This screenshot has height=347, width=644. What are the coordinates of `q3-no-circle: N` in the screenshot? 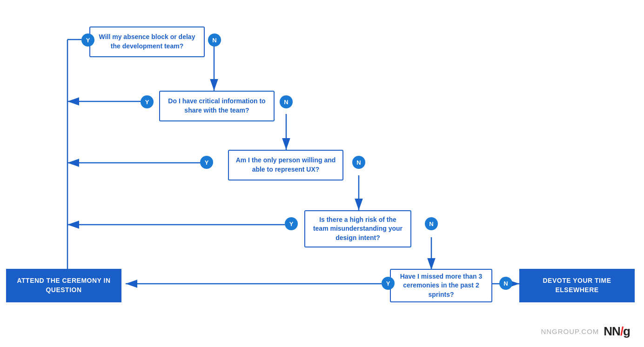 It's located at (359, 162).